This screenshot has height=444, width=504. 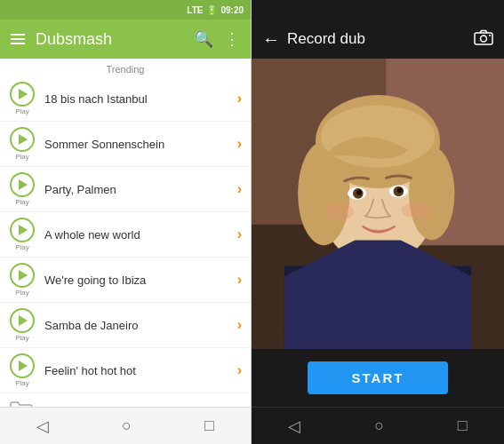 What do you see at coordinates (378, 378) in the screenshot?
I see `start-button-wrapper: START` at bounding box center [378, 378].